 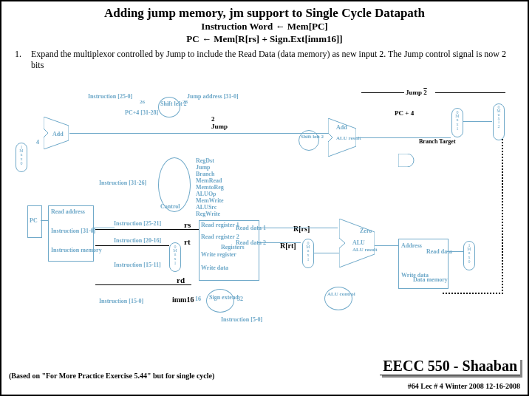 I want to click on label-add1: Add, so click(x=58, y=134).